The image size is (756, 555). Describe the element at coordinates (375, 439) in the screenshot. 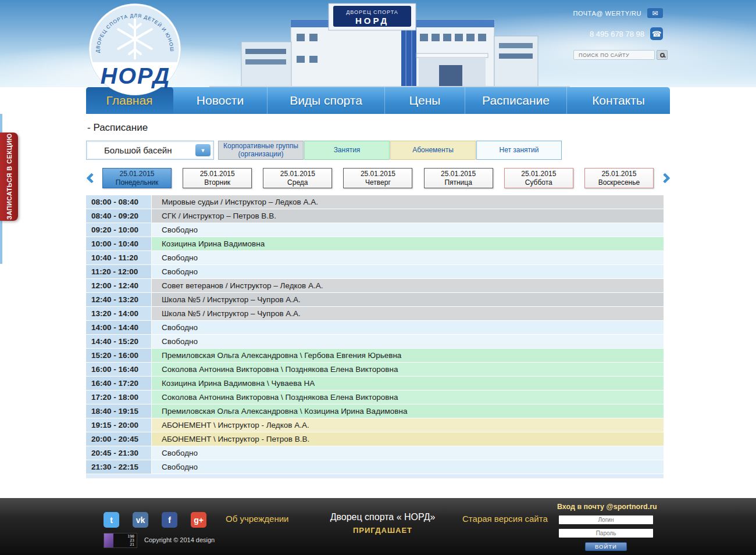

I see `table-row: 20:00 - 20:45АБОНЕМЕНТ \ Инструктор - Пе…` at that location.